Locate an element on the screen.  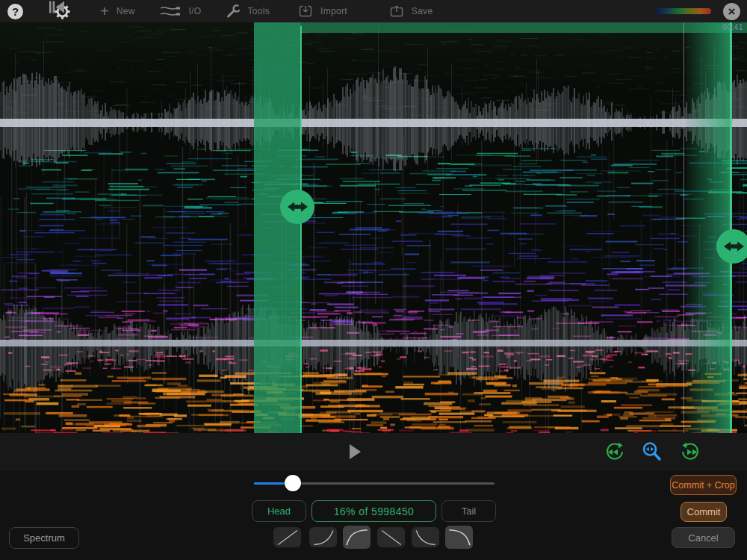
commit-button: Commit is located at coordinates (704, 512).